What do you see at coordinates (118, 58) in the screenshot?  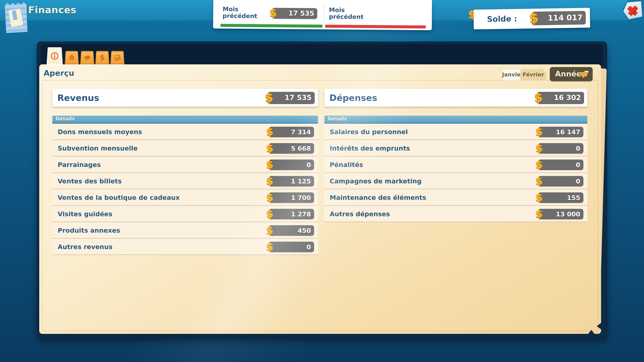 I see `bar-chart-icon` at bounding box center [118, 58].